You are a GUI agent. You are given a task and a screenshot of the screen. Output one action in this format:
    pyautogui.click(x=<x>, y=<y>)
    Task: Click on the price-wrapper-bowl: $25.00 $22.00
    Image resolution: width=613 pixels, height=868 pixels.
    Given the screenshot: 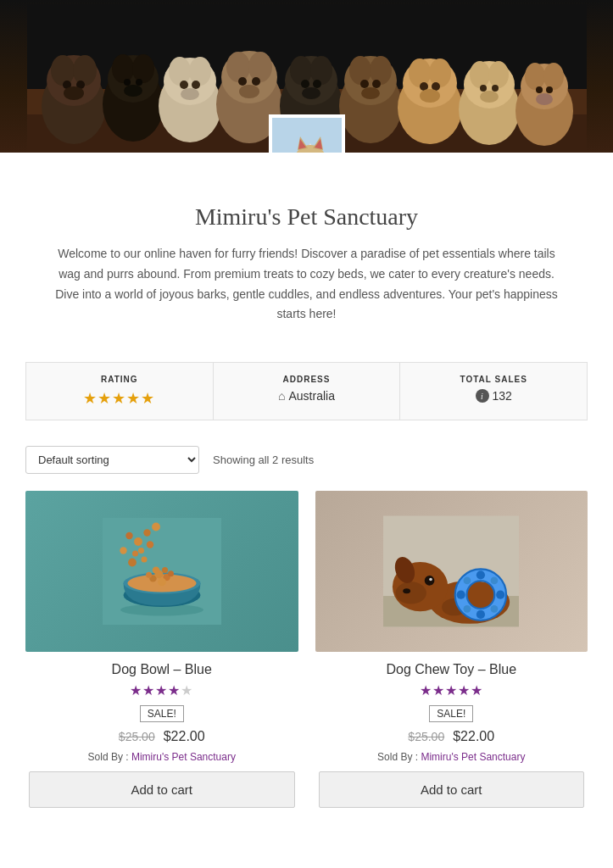 What is the action you would take?
    pyautogui.click(x=162, y=737)
    